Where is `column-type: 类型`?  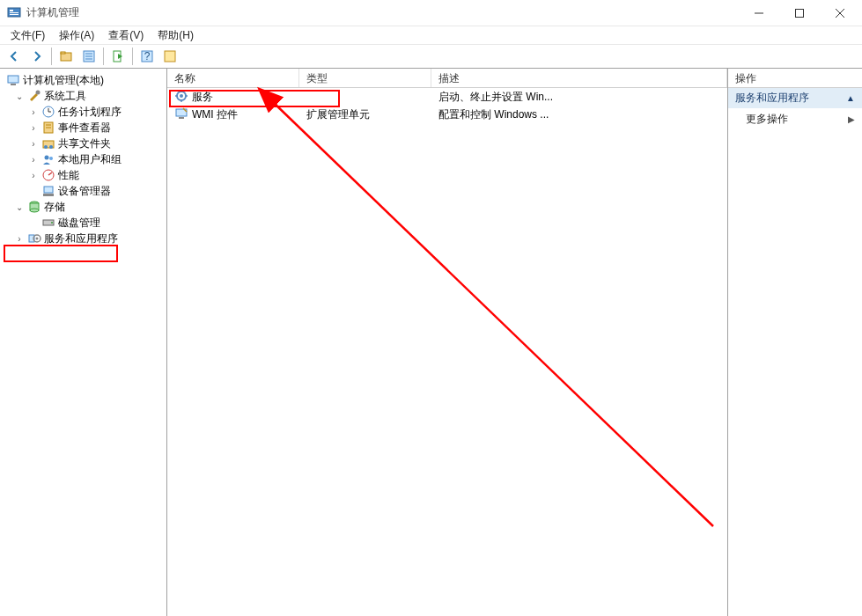
column-type: 类型 is located at coordinates (365, 77).